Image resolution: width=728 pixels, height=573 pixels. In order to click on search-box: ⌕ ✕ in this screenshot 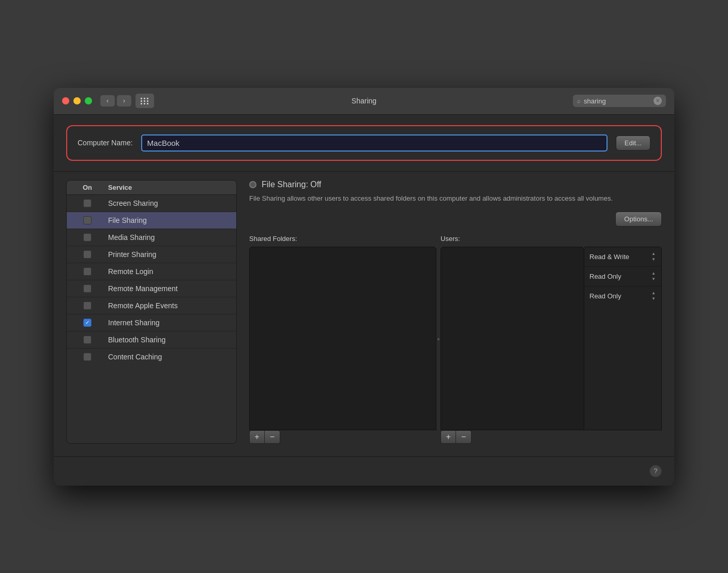, I will do `click(619, 101)`.